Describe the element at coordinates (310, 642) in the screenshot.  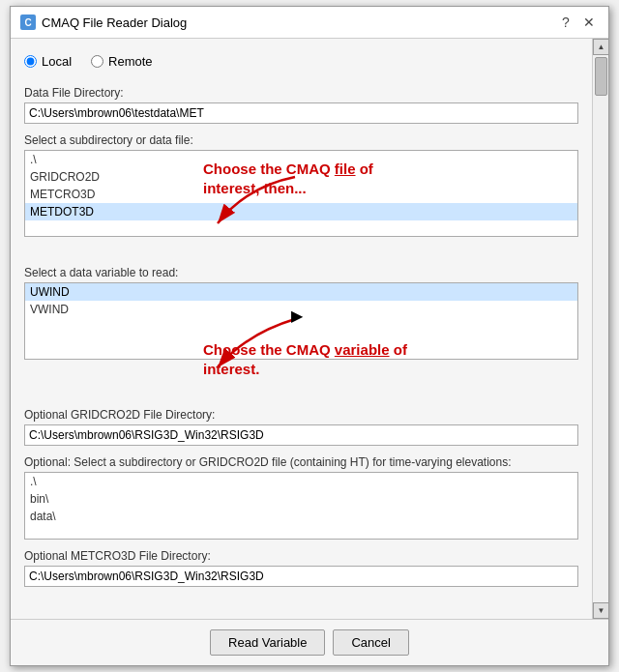
I see `footer: Read Variable Cancel` at that location.